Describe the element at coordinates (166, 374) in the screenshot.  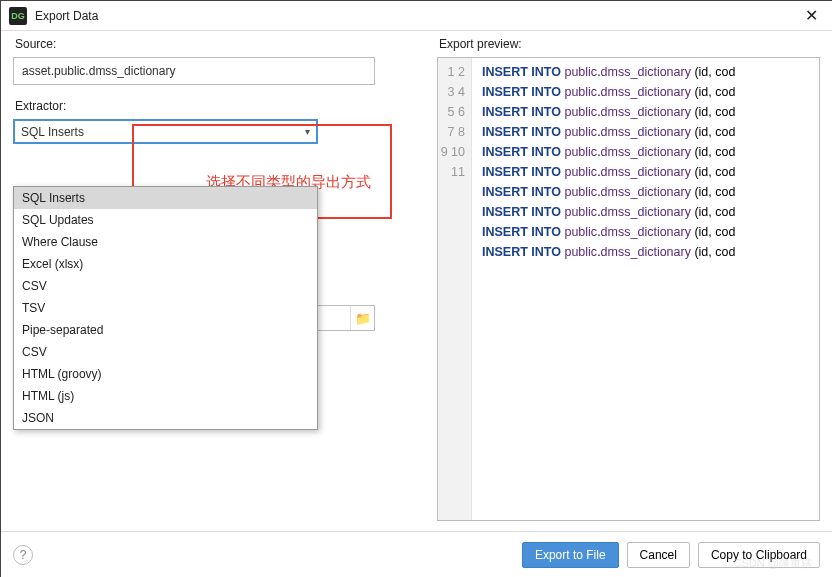
I see `extractor-option: HTML (groovy)` at that location.